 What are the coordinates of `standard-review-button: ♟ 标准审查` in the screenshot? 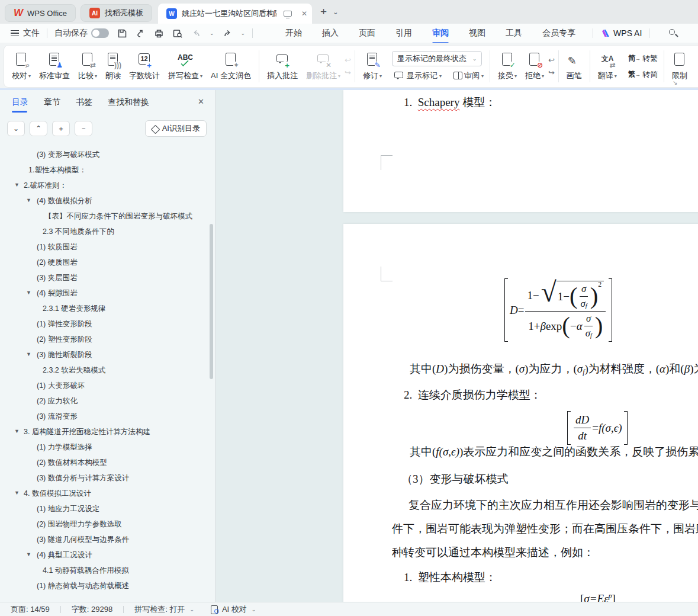 It's located at (54, 66).